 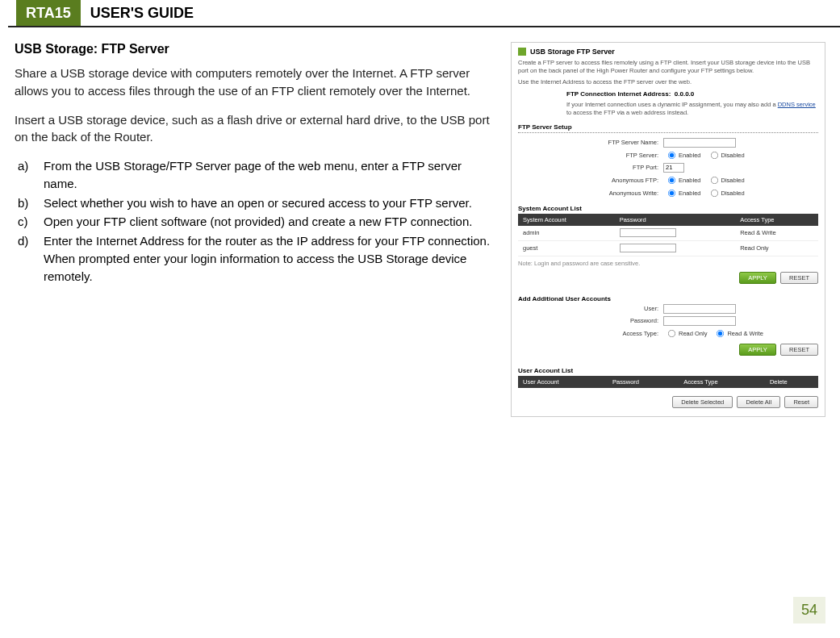 What do you see at coordinates (758, 350) in the screenshot?
I see `apply-button-2: APPLY` at bounding box center [758, 350].